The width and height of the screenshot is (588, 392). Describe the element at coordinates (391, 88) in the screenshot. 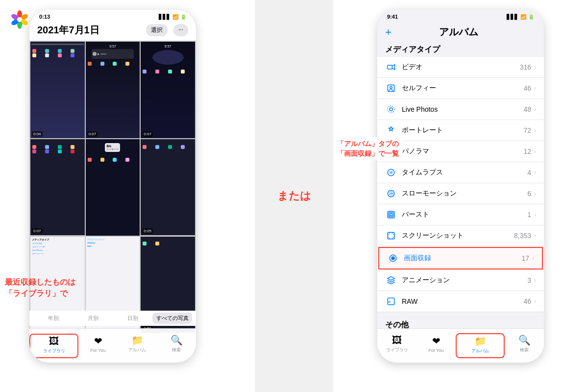

I see `selfie-icon` at that location.